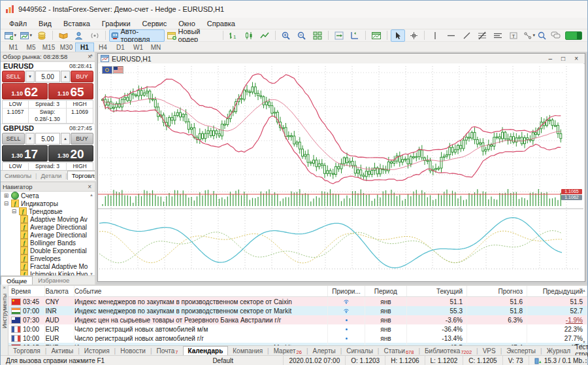 The image size is (588, 365). Describe the element at coordinates (246, 360) in the screenshot. I see `status-profile: Default` at that location.